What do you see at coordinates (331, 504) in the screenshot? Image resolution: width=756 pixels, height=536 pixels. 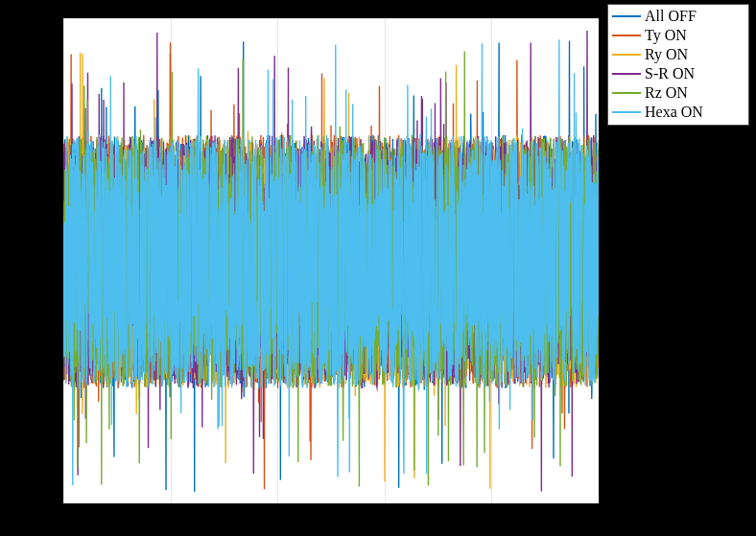 I see `gridline-h` at bounding box center [331, 504].